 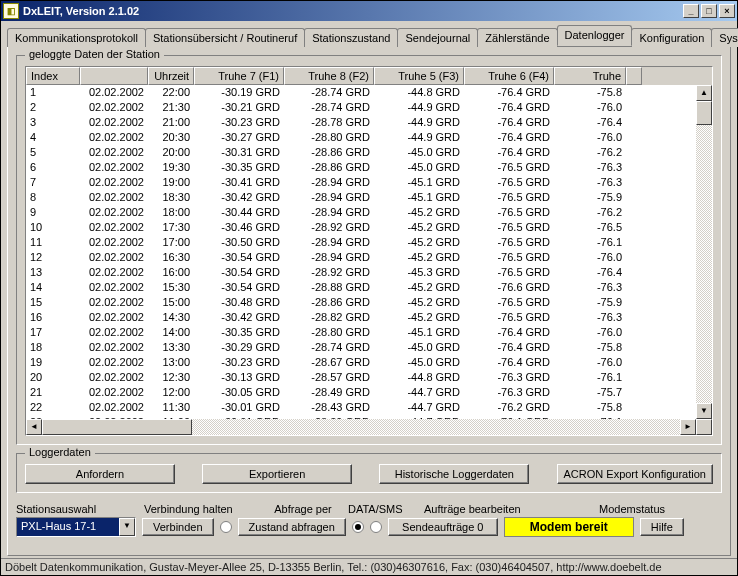 What do you see at coordinates (590, 258) in the screenshot?
I see `table-cell: -76.0` at bounding box center [590, 258].